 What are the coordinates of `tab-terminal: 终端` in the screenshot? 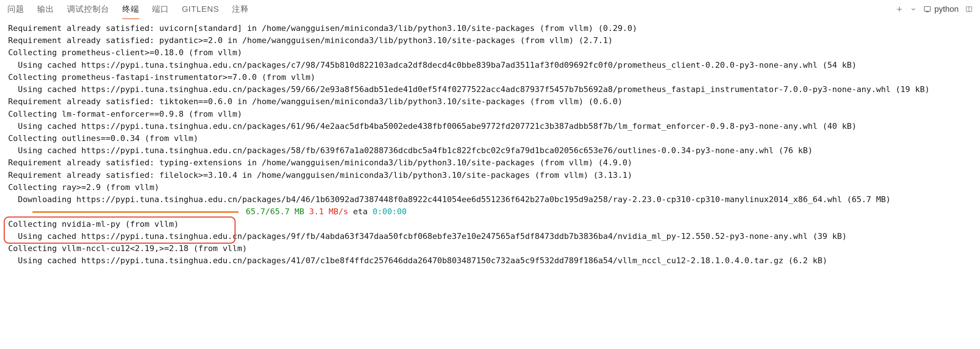 It's located at (131, 9).